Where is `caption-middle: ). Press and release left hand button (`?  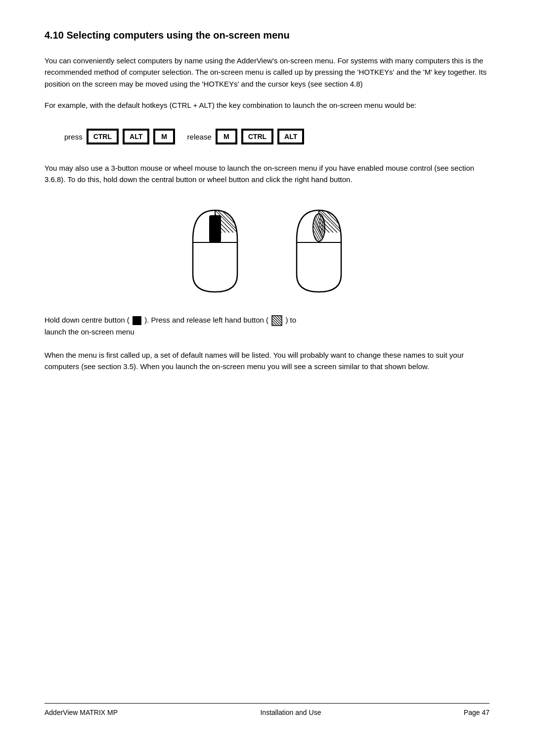 caption-middle: ). Press and release left hand button ( is located at coordinates (207, 320).